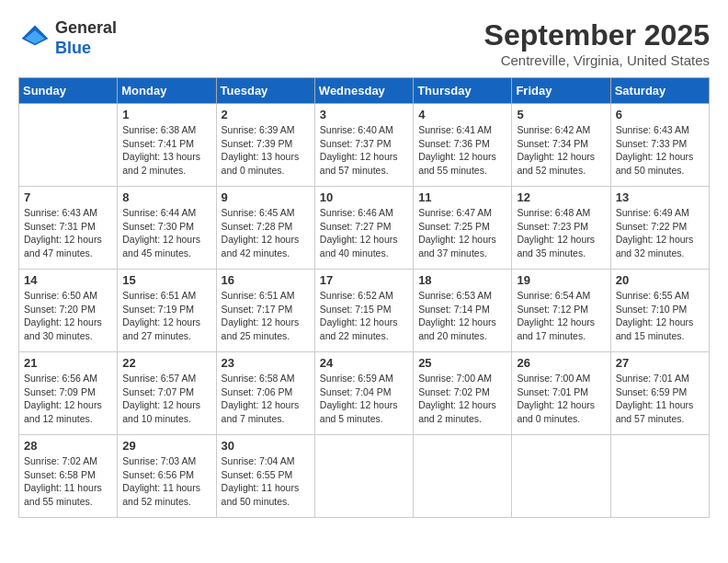 The height and width of the screenshot is (563, 728). Describe the element at coordinates (364, 114) in the screenshot. I see `day-number: 3` at that location.